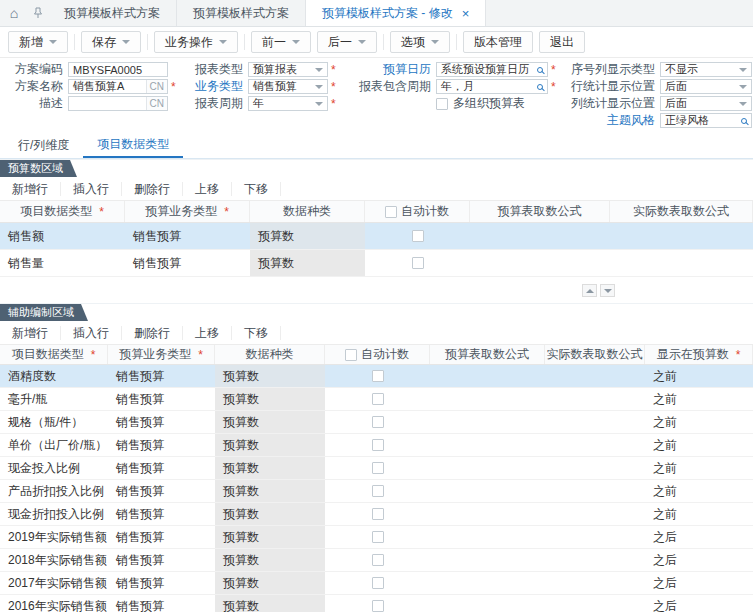 This screenshot has width=753, height=612. What do you see at coordinates (706, 70) in the screenshot?
I see `serial-column-display-select: 不显示` at bounding box center [706, 70].